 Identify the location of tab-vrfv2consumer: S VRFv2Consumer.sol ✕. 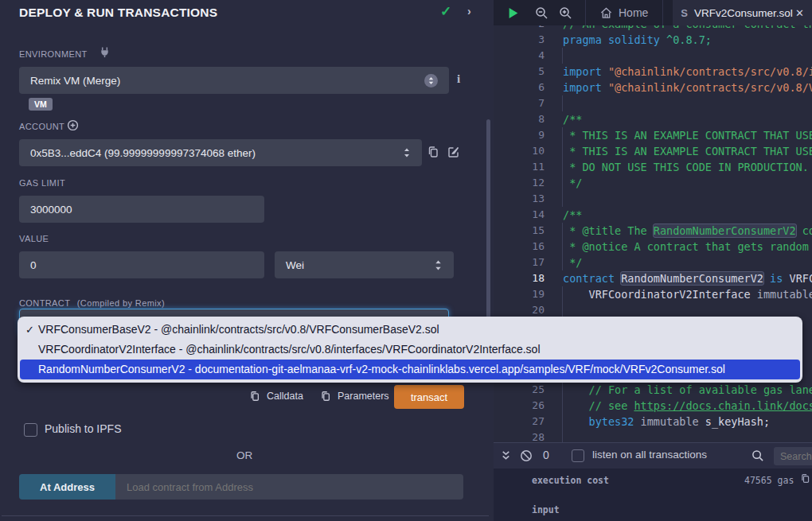
(742, 13).